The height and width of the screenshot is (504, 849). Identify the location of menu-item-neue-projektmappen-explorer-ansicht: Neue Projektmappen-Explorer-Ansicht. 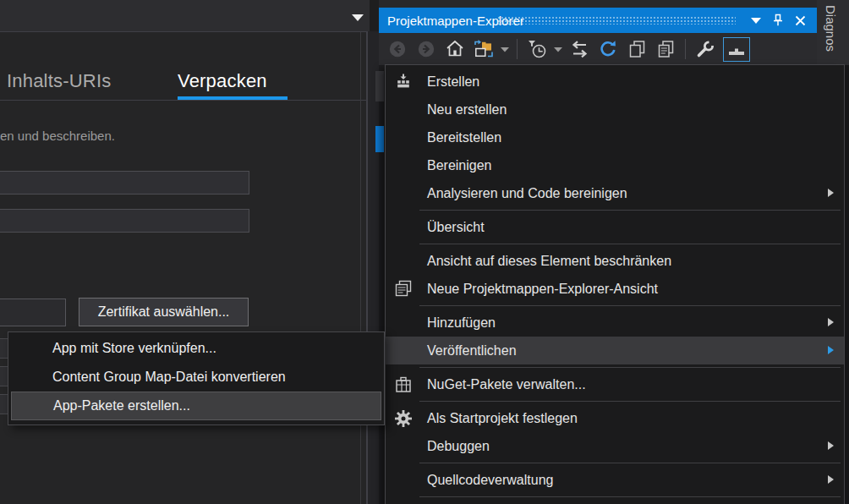
(615, 289).